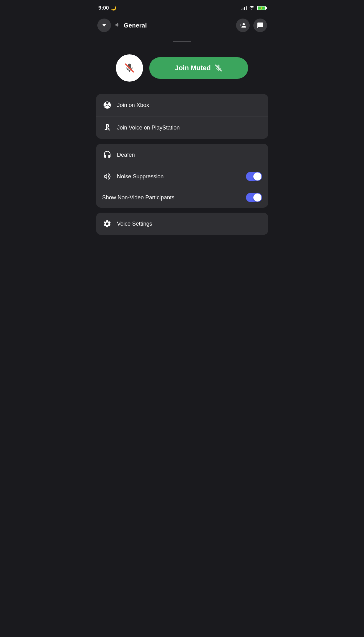 This screenshot has width=364, height=637. What do you see at coordinates (129, 68) in the screenshot?
I see `muted-mic-button` at bounding box center [129, 68].